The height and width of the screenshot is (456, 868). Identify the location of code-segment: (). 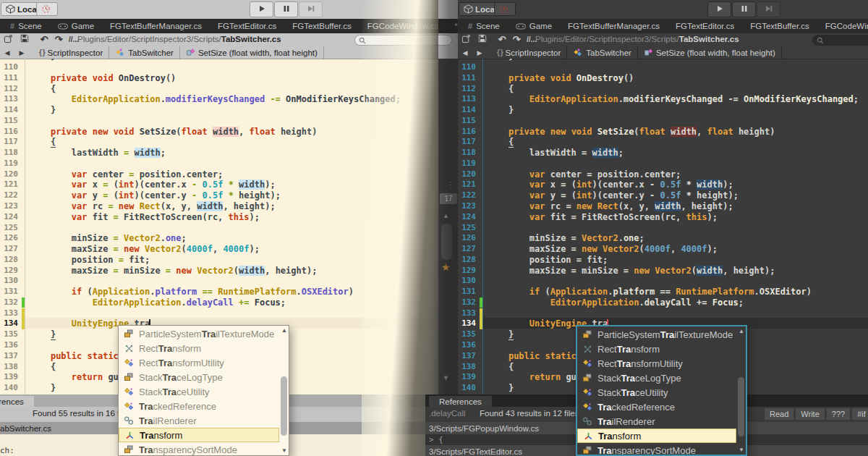
(629, 78).